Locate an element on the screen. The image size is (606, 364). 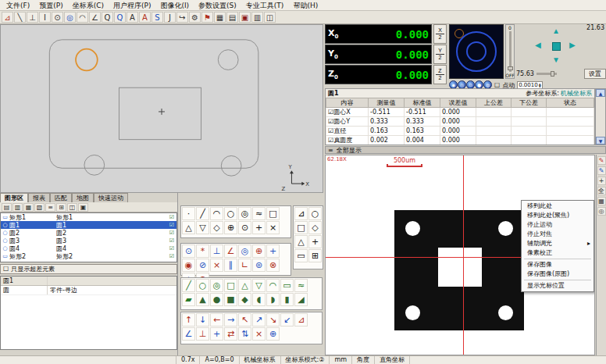
pal-curve-tool: ≈ is located at coordinates (259, 214).